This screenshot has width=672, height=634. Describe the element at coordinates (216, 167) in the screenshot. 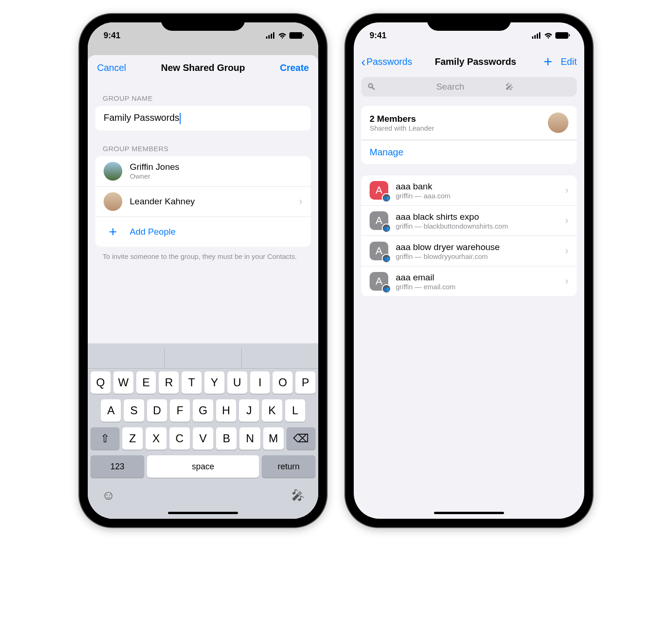

I see `member-name: Griffin Jones` at that location.